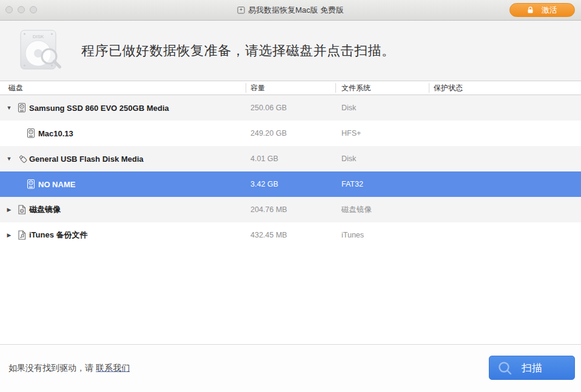 The width and height of the screenshot is (581, 392). What do you see at coordinates (39, 36) in the screenshot?
I see `disk-icon-label: DISK` at bounding box center [39, 36].